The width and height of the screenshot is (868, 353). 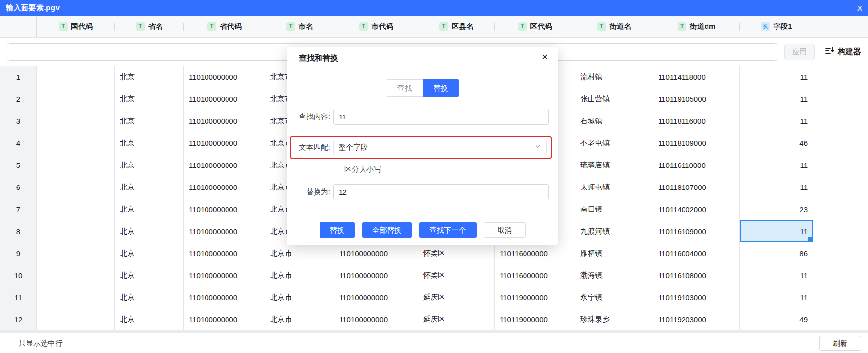 What do you see at coordinates (697, 77) in the screenshot?
I see `table-cell: 110114118000` at bounding box center [697, 77].